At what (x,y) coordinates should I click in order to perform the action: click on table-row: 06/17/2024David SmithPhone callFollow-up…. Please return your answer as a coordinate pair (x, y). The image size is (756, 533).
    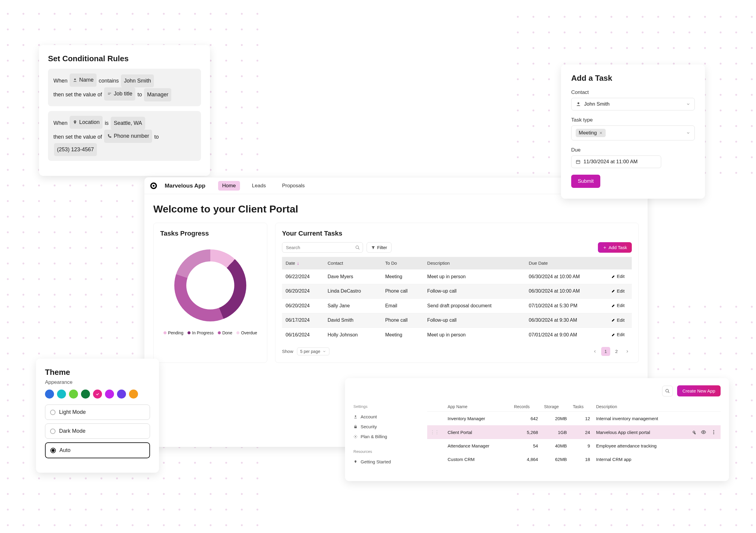
    Looking at the image, I should click on (457, 320).